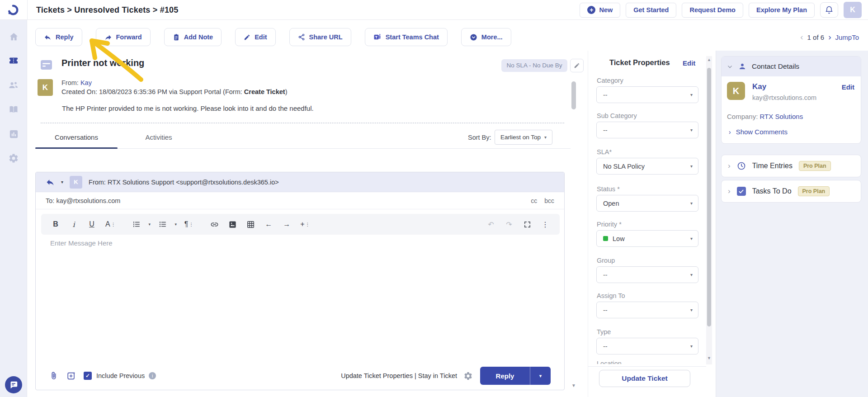 The height and width of the screenshot is (397, 868). I want to click on sla-label: SLA*, so click(604, 152).